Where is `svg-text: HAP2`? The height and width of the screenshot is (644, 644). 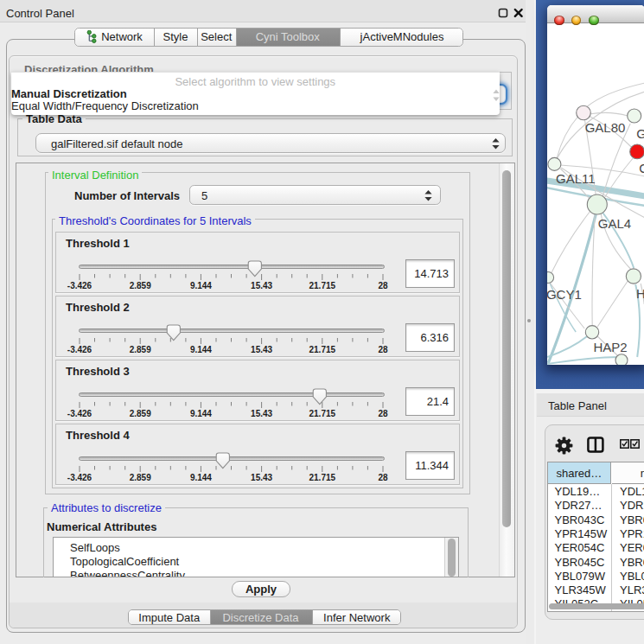
svg-text: HAP2 is located at coordinates (610, 348).